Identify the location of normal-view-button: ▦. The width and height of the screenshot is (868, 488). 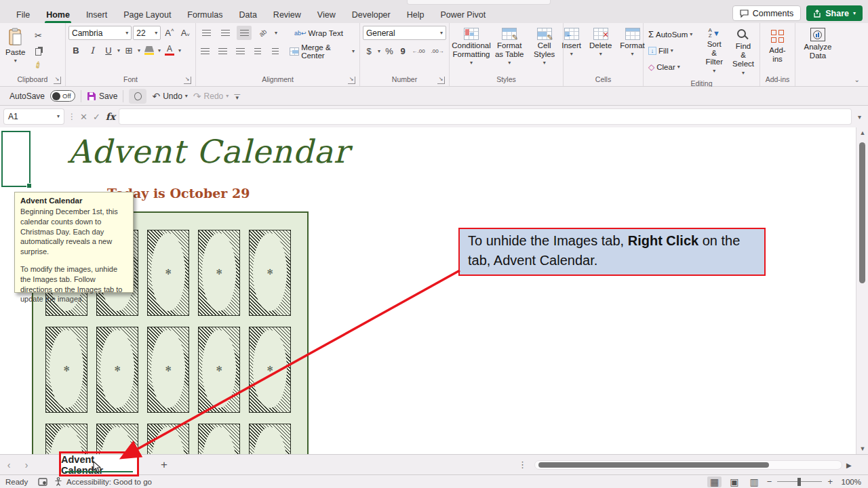
(715, 482).